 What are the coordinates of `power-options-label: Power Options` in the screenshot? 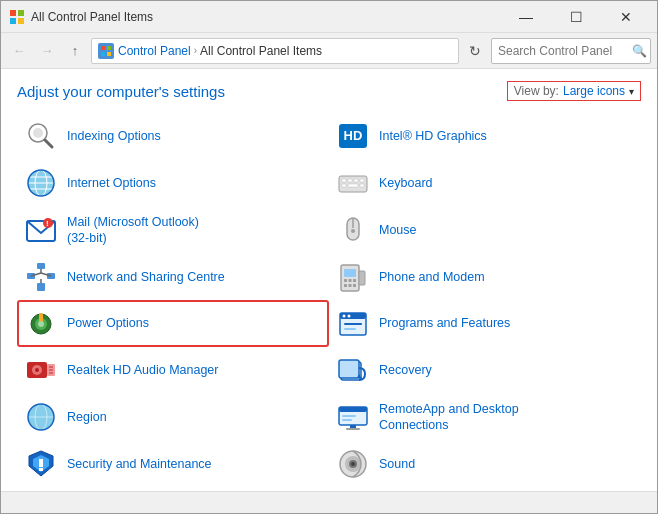 It's located at (108, 323).